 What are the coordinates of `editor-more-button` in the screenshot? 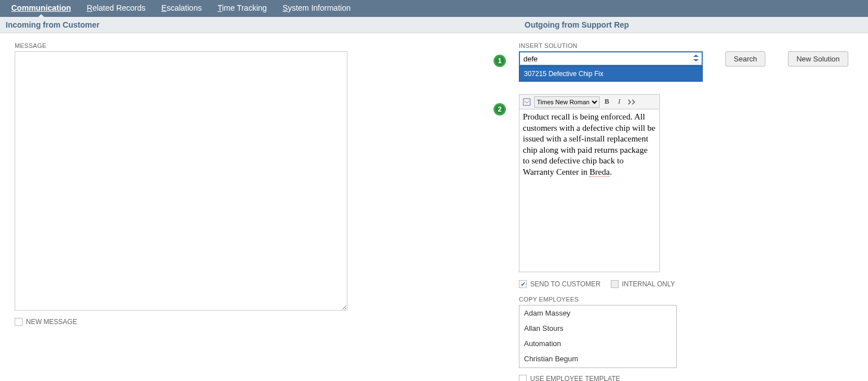 It's located at (632, 102).